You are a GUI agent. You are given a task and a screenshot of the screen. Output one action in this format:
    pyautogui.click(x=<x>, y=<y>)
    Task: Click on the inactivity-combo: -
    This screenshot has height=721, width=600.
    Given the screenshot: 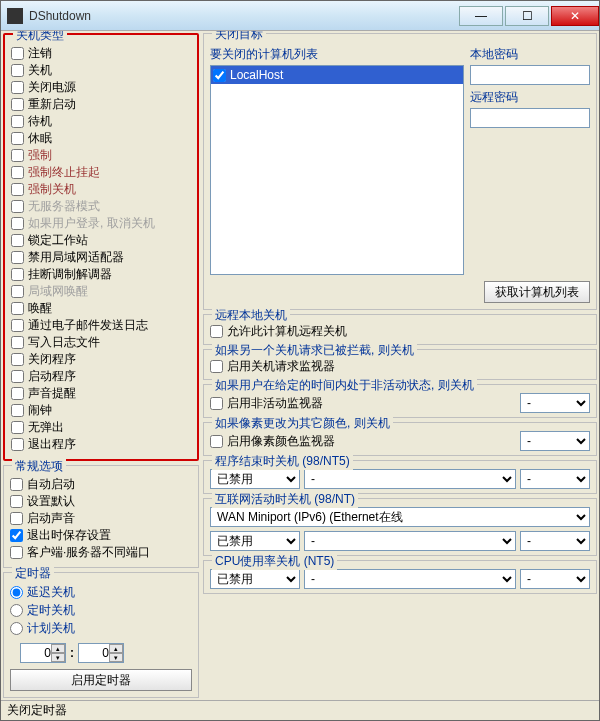 What is the action you would take?
    pyautogui.click(x=555, y=403)
    